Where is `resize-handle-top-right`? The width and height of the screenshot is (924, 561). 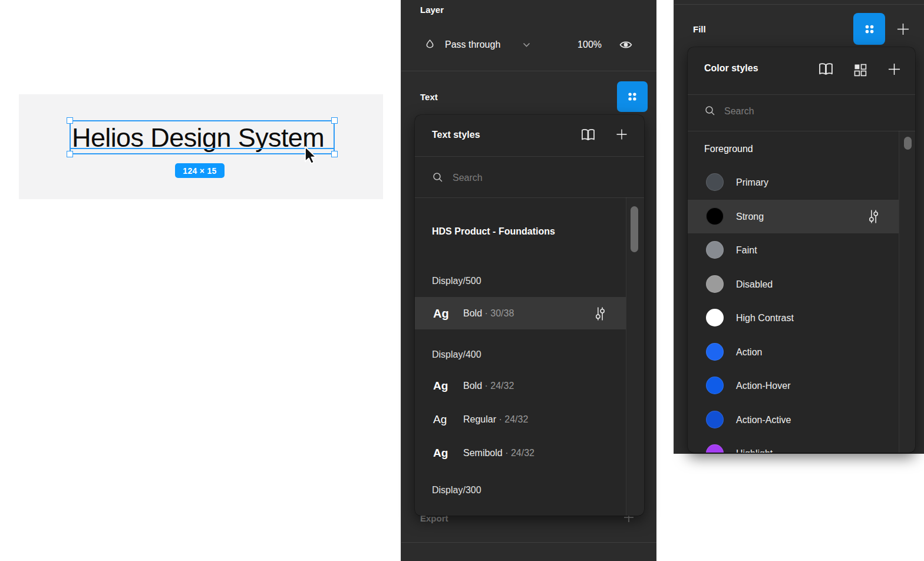 resize-handle-top-right is located at coordinates (335, 120).